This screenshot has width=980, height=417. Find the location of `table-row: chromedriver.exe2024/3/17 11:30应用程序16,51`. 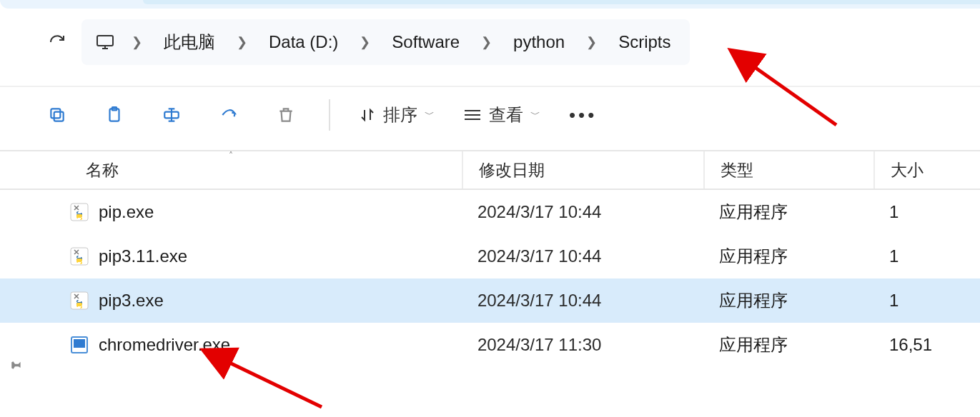

table-row: chromedriver.exe2024/3/17 11:30应用程序16,51 is located at coordinates (490, 345).